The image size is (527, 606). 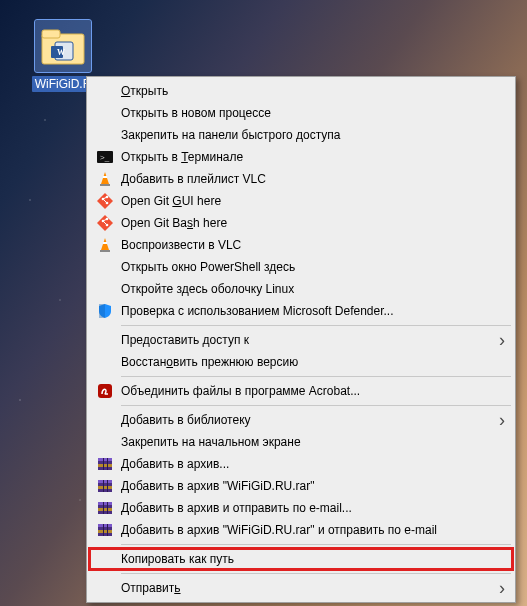 I want to click on menu-pin-quick: Закрепить на панели быстрого доступа, so click(x=301, y=135).